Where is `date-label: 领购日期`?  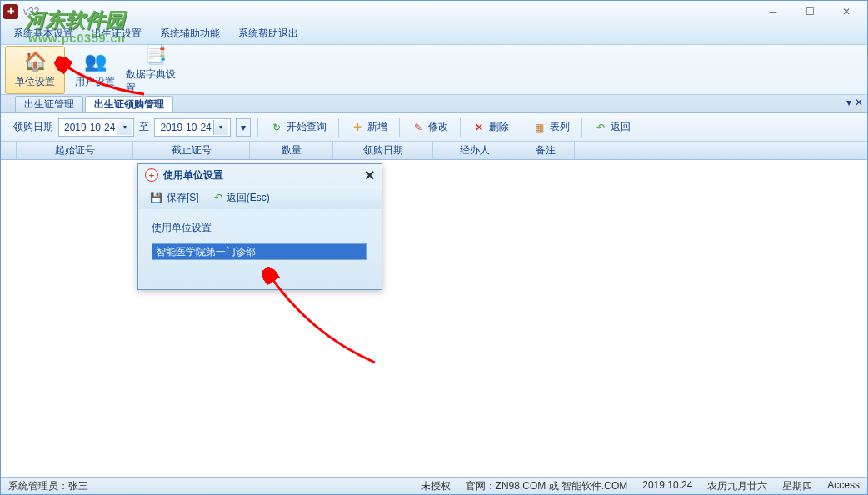 date-label: 领购日期 is located at coordinates (33, 127).